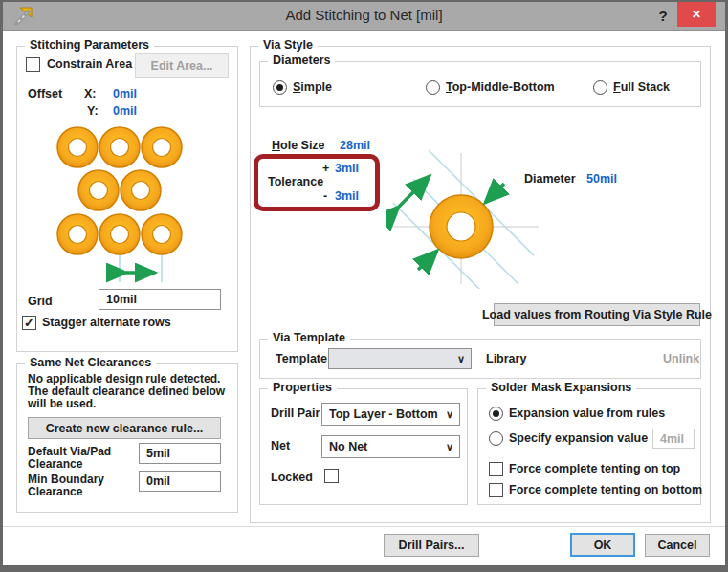 This screenshot has width=728, height=572. I want to click on solder-mask-title: Solder Mask Expansions, so click(561, 387).